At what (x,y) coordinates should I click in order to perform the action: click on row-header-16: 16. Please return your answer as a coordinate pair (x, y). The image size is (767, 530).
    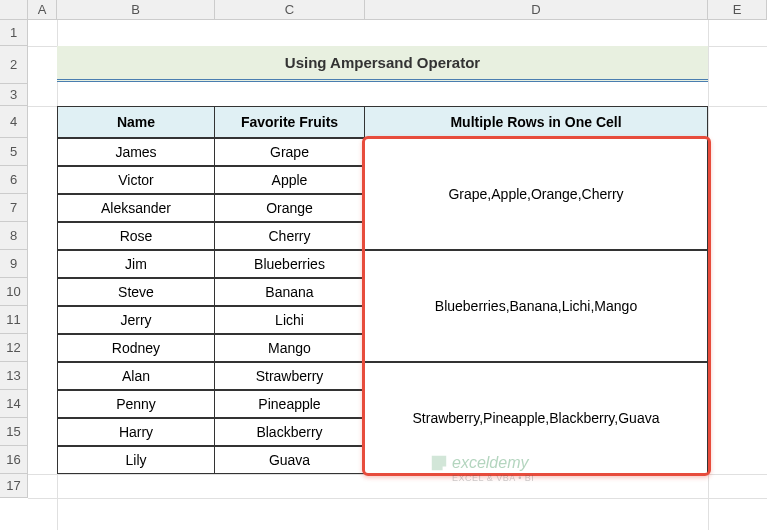
    Looking at the image, I should click on (14, 460).